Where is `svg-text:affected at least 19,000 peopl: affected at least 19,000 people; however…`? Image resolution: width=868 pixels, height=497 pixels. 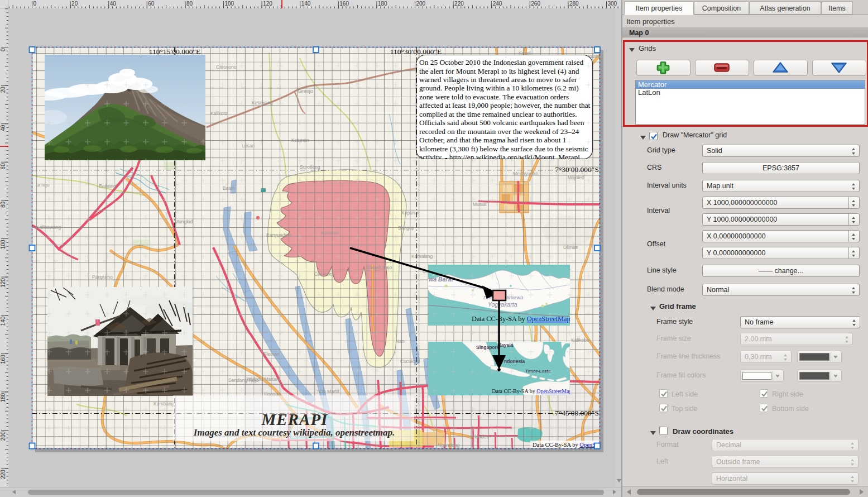 svg-text:affected at least 19,000 peopl: affected at least 19,000 people; however… is located at coordinates (505, 105).